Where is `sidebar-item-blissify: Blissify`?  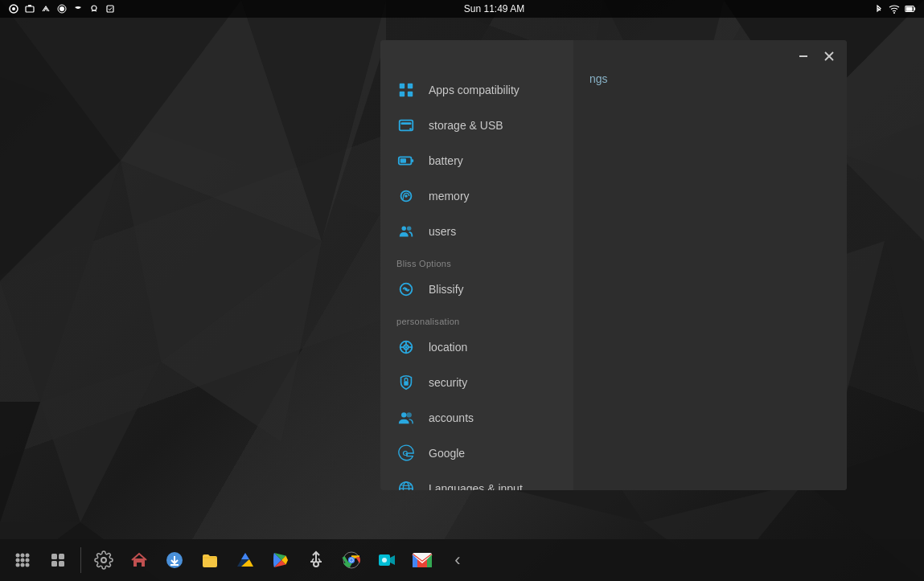 sidebar-item-blissify: Blissify is located at coordinates (477, 289).